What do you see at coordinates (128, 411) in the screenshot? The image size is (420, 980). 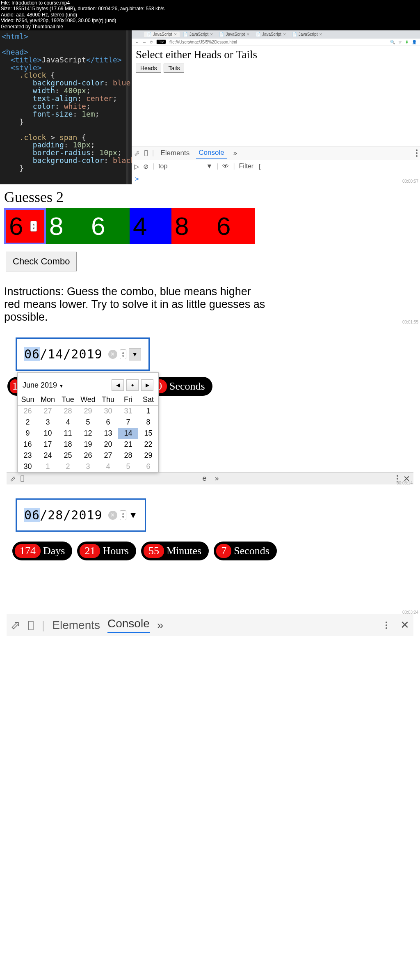 I see `calendar-day: 31` at bounding box center [128, 411].